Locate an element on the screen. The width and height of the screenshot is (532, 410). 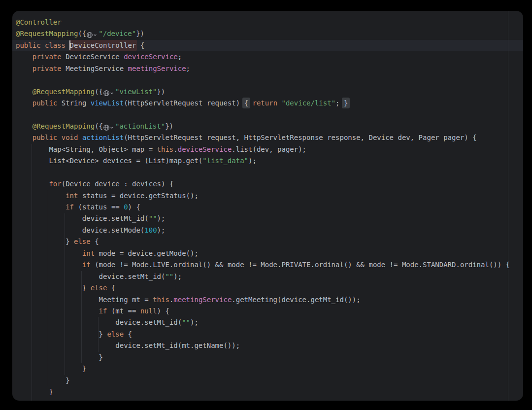
code-line: List<Device> devices = (List)map.get("li… is located at coordinates (269, 161).